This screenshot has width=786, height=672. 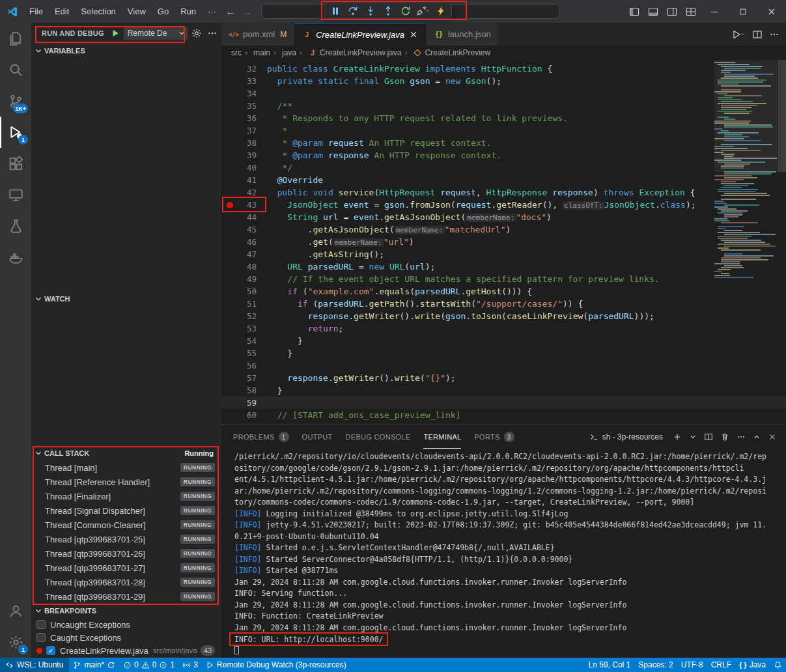 I want to click on variables-section-header: VARIABLES, so click(x=126, y=51).